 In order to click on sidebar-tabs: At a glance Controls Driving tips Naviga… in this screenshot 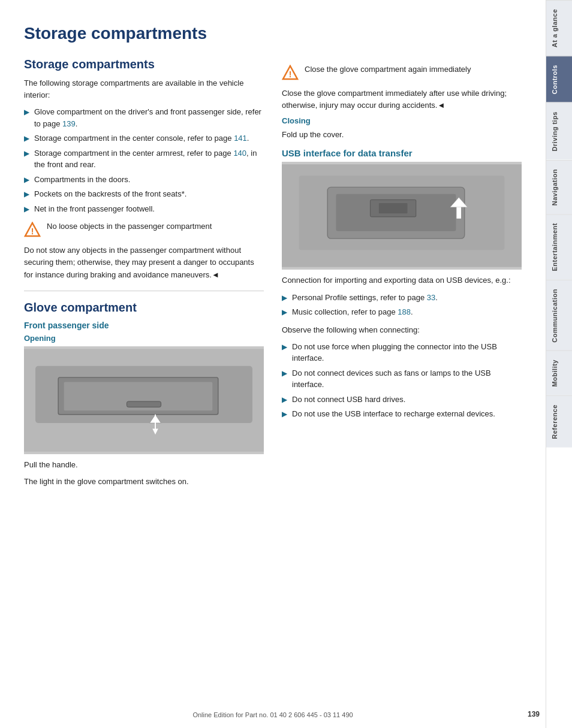, I will do `click(559, 364)`.